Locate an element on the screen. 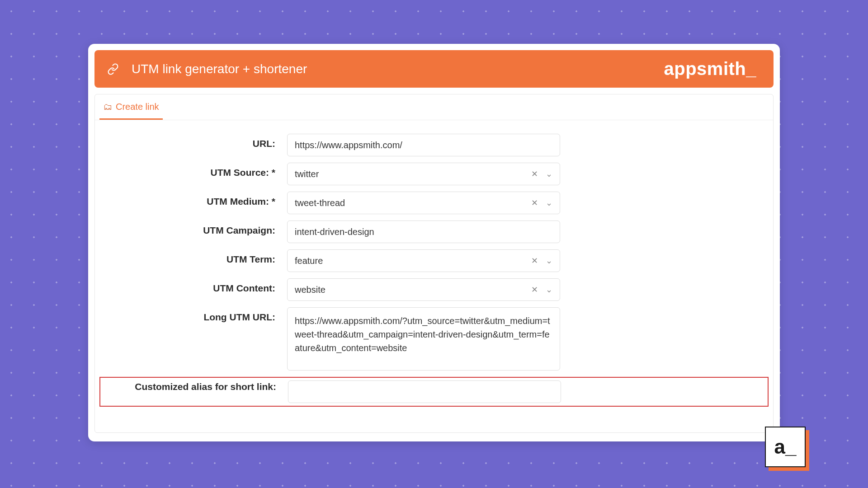  notebook-icon: 🗂 is located at coordinates (108, 107).